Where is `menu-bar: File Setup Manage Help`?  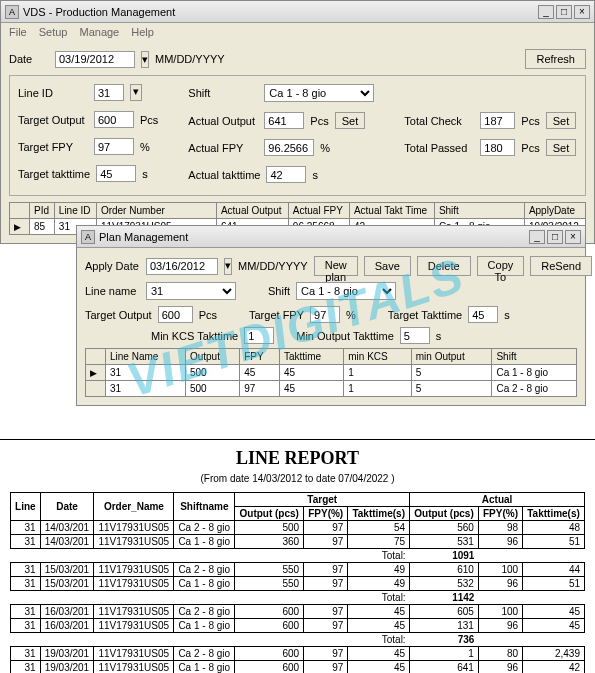 menu-bar: File Setup Manage Help is located at coordinates (298, 32).